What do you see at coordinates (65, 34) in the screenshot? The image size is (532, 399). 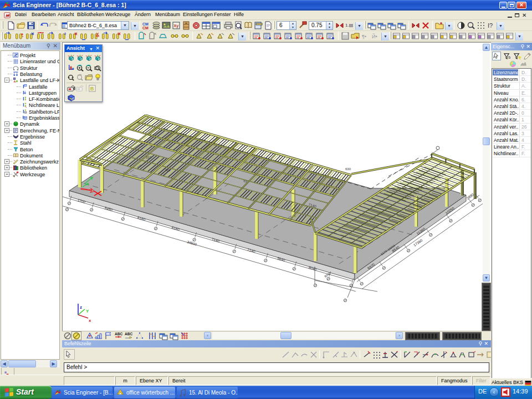 I see `svg-text: 2` at bounding box center [65, 34].